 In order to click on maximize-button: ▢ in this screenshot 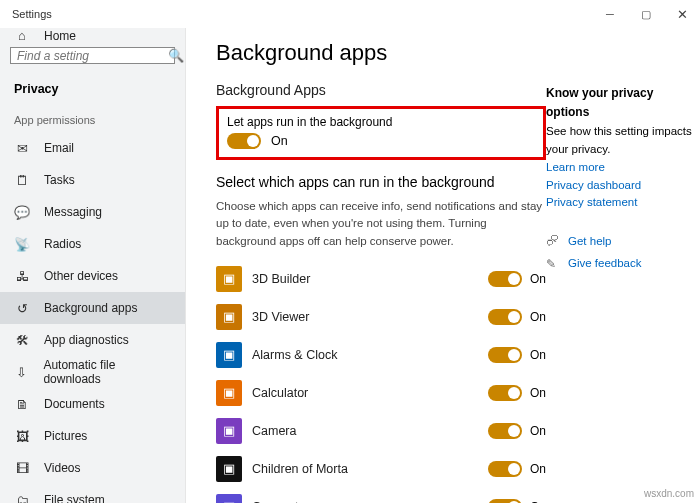, I will do `click(646, 14)`.